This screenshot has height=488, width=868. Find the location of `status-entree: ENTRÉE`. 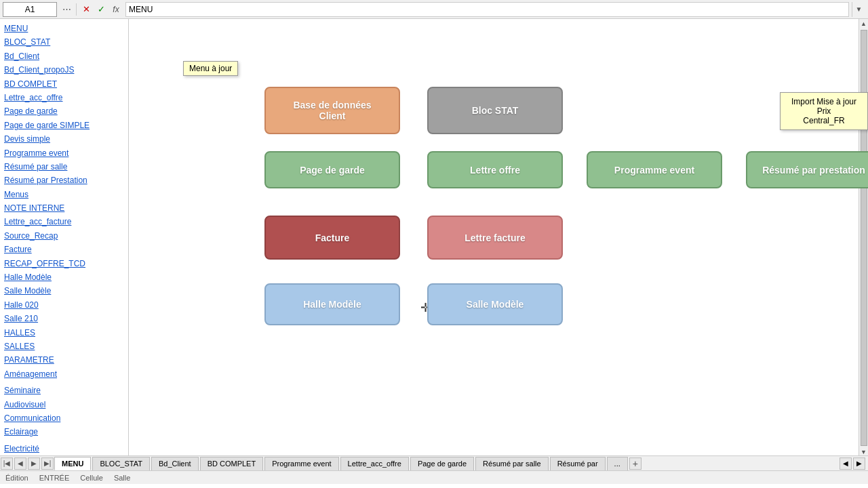

status-entree: ENTRÉE is located at coordinates (54, 478).